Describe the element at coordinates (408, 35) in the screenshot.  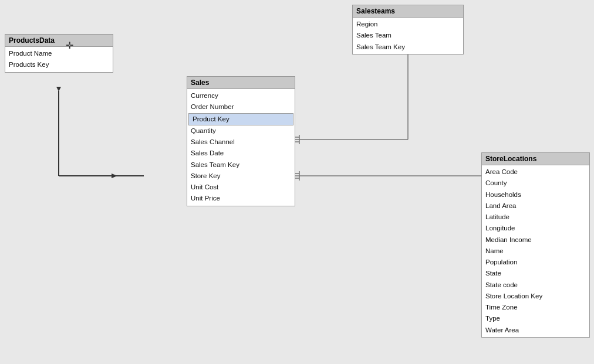
I see `table-row: Sales Team` at that location.